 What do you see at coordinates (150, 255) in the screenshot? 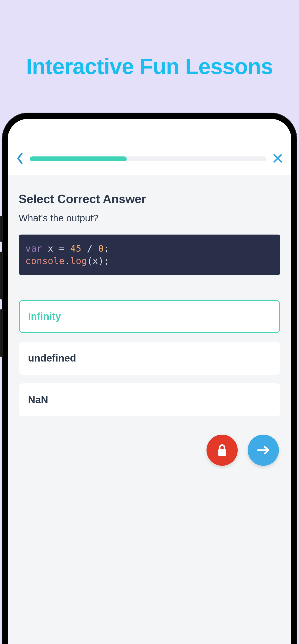
I see `code-block: var x = 45 / 0; console.log(x);` at bounding box center [150, 255].